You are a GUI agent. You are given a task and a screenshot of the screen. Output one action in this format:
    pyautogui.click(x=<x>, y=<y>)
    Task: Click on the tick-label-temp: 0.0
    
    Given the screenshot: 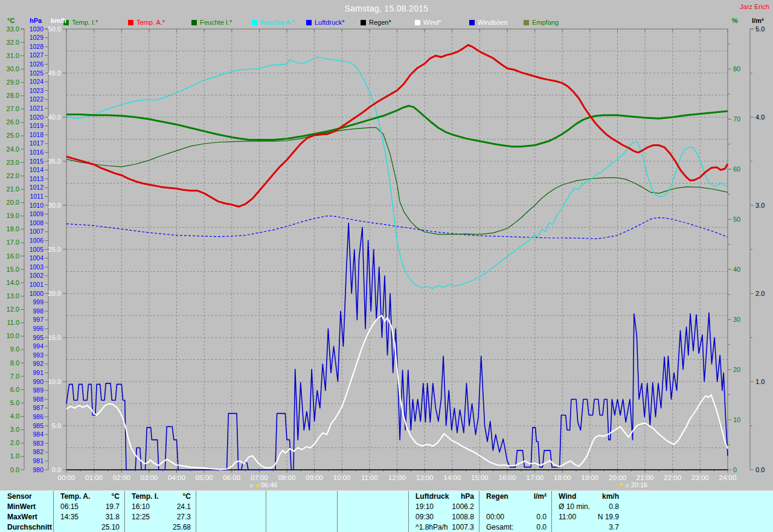 What is the action you would take?
    pyautogui.click(x=14, y=470)
    